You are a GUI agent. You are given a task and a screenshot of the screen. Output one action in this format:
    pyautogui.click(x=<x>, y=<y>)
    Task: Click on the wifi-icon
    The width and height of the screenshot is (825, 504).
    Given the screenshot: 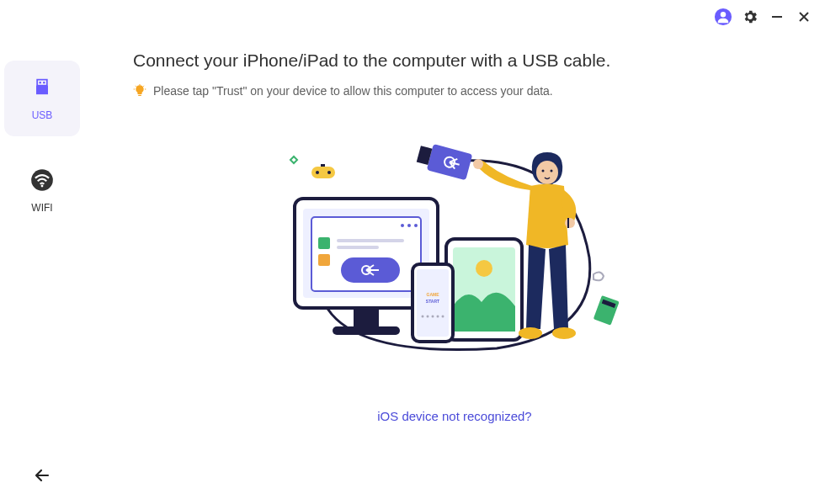 What is the action you would take?
    pyautogui.click(x=42, y=182)
    